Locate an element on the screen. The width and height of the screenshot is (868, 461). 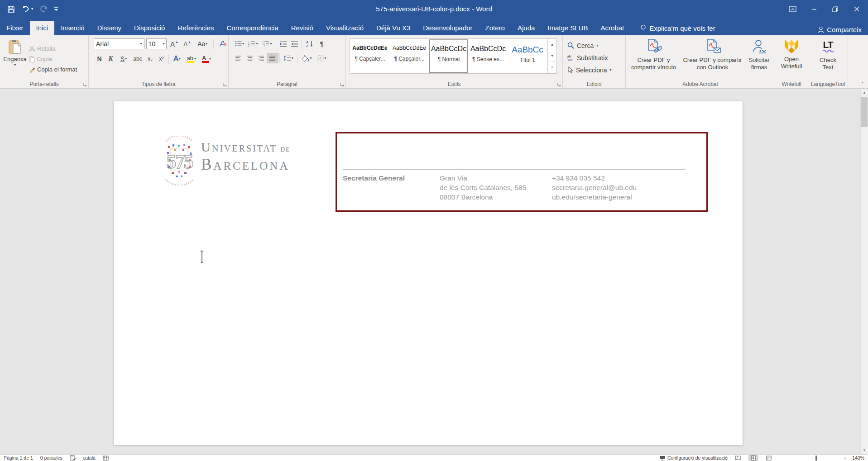
format-painter-button: Copia el format is located at coordinates (53, 70).